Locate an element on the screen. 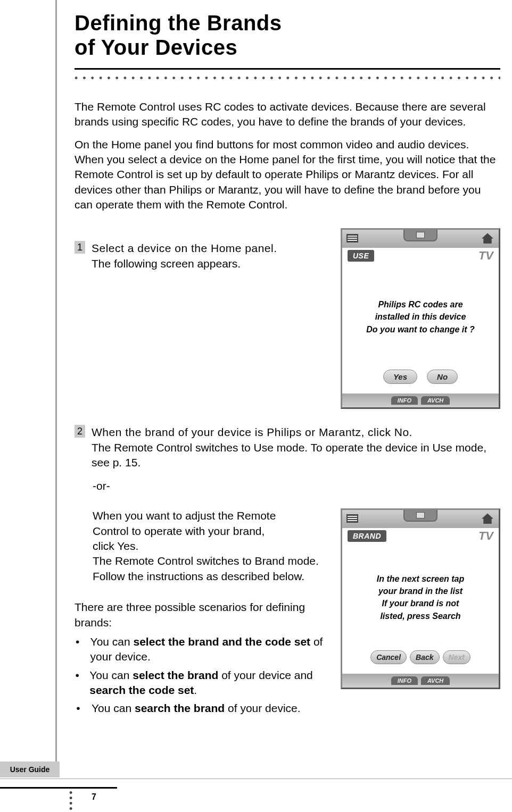  msg1-l2: installed in this device is located at coordinates (420, 317).